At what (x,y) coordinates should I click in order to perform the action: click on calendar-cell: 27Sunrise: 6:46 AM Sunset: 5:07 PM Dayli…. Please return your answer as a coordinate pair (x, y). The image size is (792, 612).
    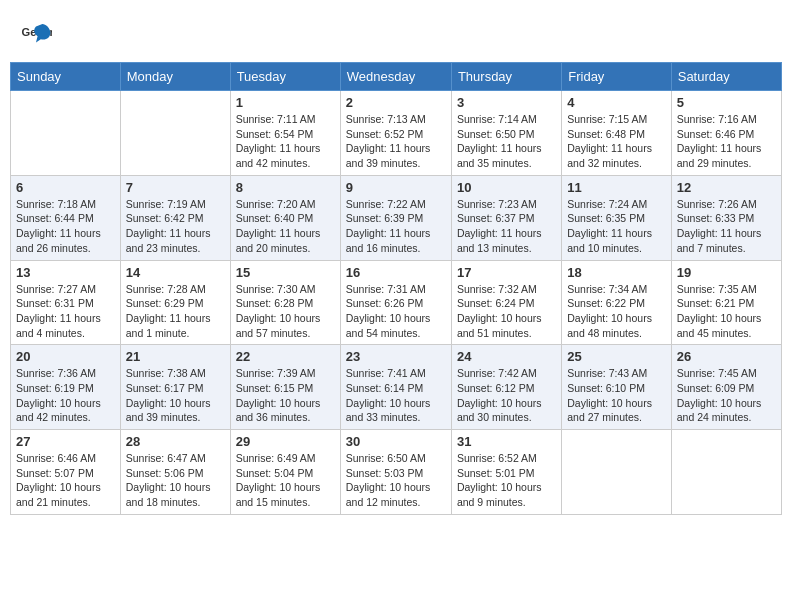
    Looking at the image, I should click on (66, 472).